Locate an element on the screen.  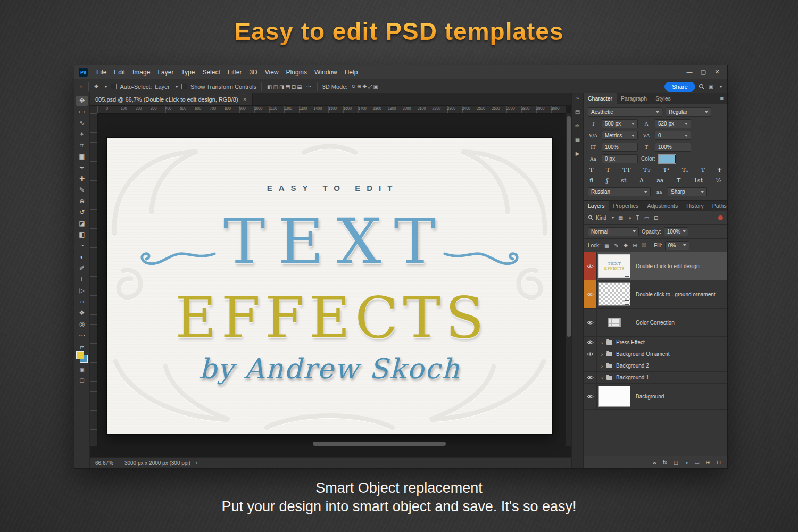
workspace-icon: ▣ is located at coordinates (711, 86).